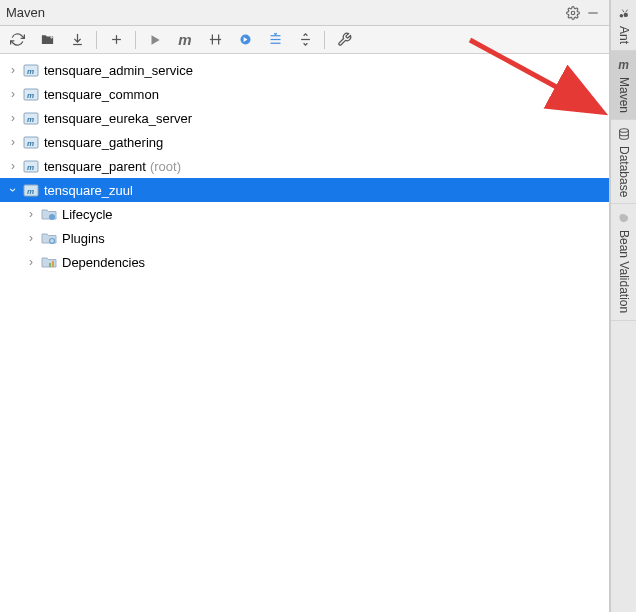 Image resolution: width=636 pixels, height=612 pixels. Describe the element at coordinates (102, 94) in the screenshot. I see `tree-label: tensquare_common` at that location.